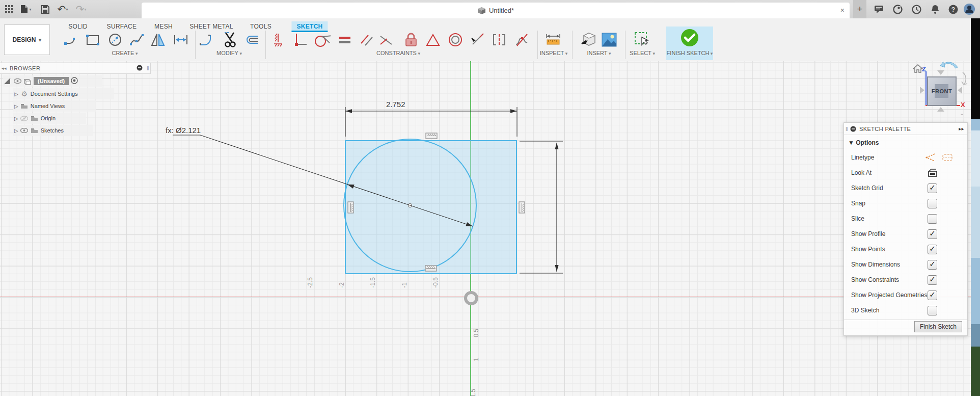 This screenshot has width=980, height=396. Describe the element at coordinates (50, 118) in the screenshot. I see `browser-row-origin: ▷ Origin` at that location.